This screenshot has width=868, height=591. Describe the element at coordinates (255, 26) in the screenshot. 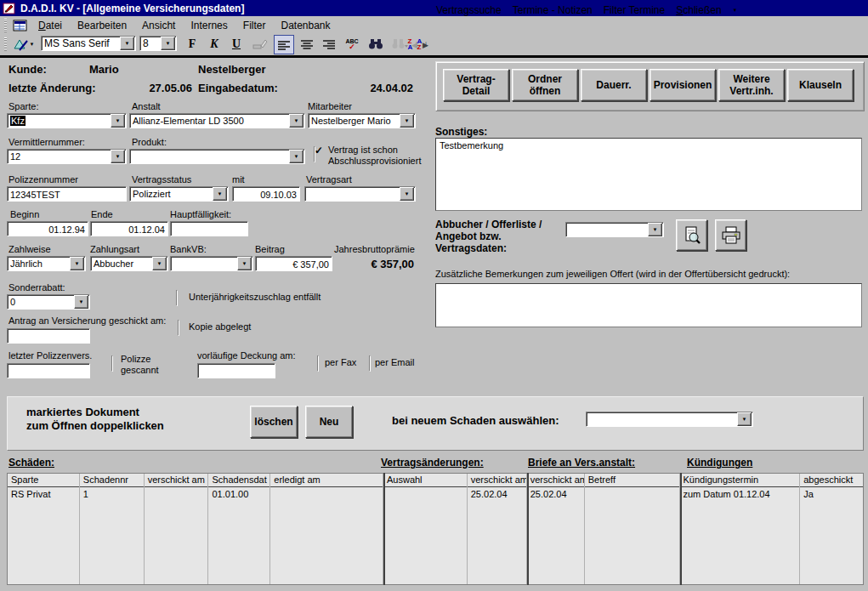

I see `menu-filter: Filter` at that location.